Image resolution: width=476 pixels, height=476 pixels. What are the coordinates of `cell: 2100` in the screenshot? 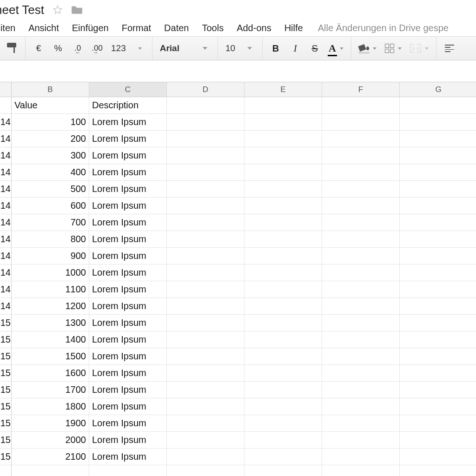 It's located at (50, 457).